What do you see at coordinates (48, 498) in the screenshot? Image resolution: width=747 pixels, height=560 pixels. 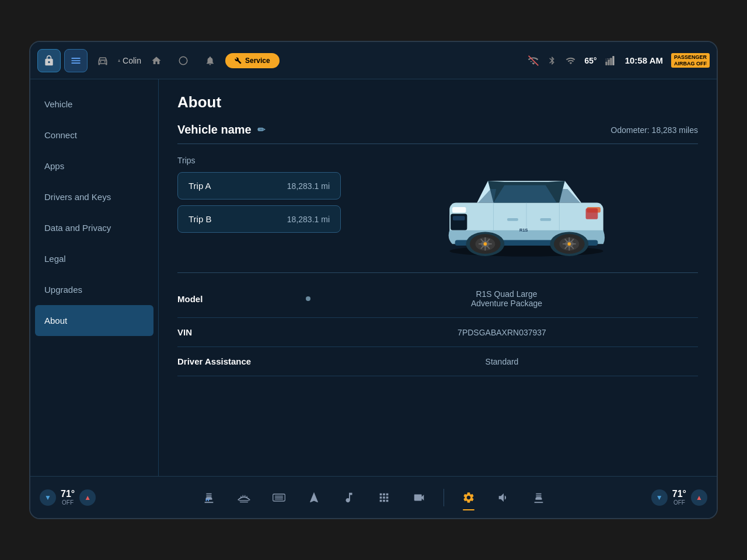 I see `left-temp-down-btn: ▼` at bounding box center [48, 498].